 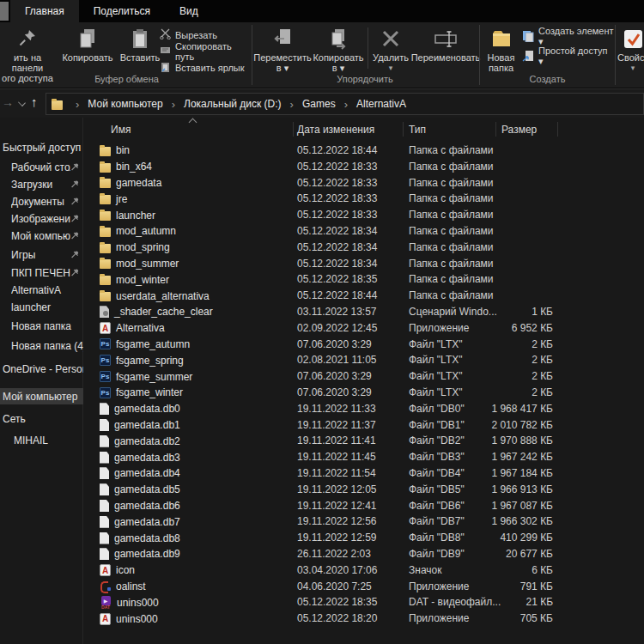 What do you see at coordinates (364, 522) in the screenshot?
I see `file-row: gamedata.db7 19.11.2022 12:56 Файл "DB7"…` at bounding box center [364, 522].